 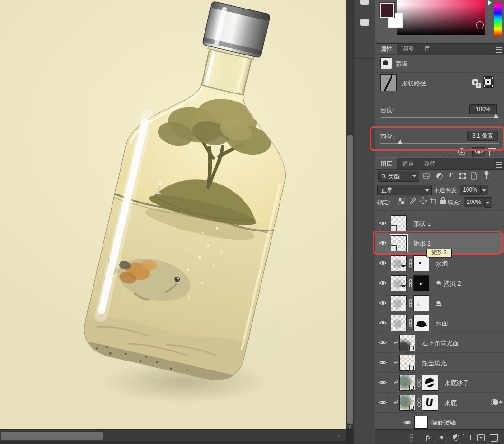 What do you see at coordinates (412, 201) in the screenshot?
I see `lock-pixels-brush-icon` at bounding box center [412, 201].